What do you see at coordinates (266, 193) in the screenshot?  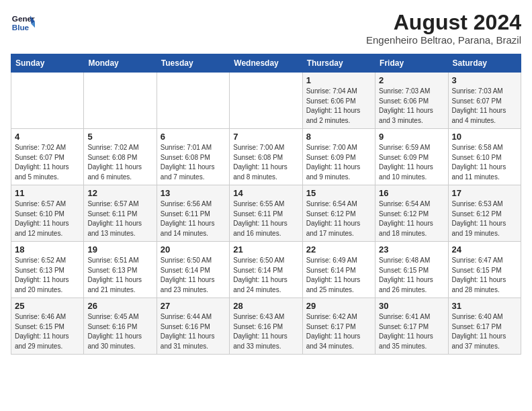 I see `day-number: 14` at bounding box center [266, 193].